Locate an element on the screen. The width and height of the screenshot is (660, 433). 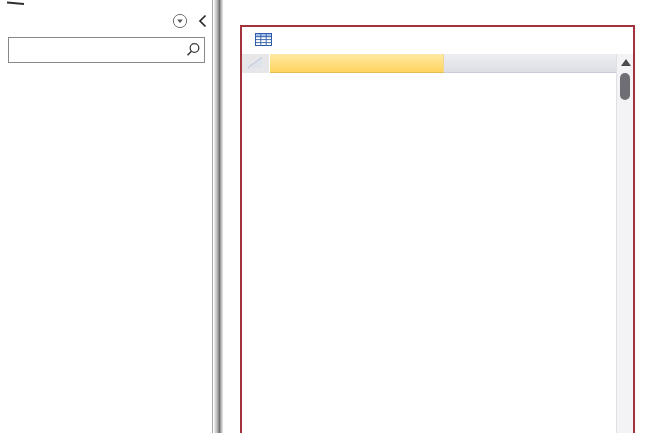
maximize-button is located at coordinates (566, 40).